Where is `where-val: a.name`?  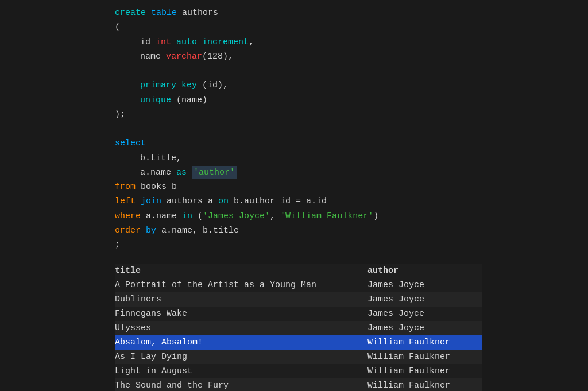
where-val: a.name is located at coordinates (161, 216).